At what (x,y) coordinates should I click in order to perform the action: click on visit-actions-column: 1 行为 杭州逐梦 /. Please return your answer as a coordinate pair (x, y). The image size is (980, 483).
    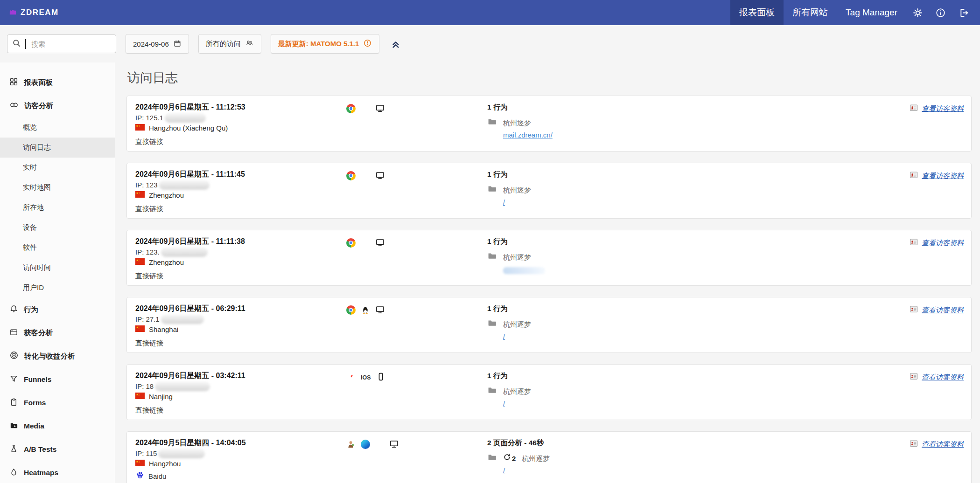
    Looking at the image, I should click on (585, 389).